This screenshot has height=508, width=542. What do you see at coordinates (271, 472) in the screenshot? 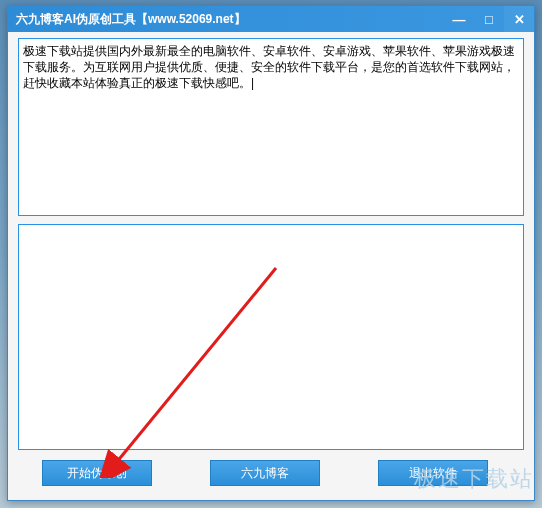
I see `button-row: 开始伪原创 六九博客 退出软件` at bounding box center [271, 472].